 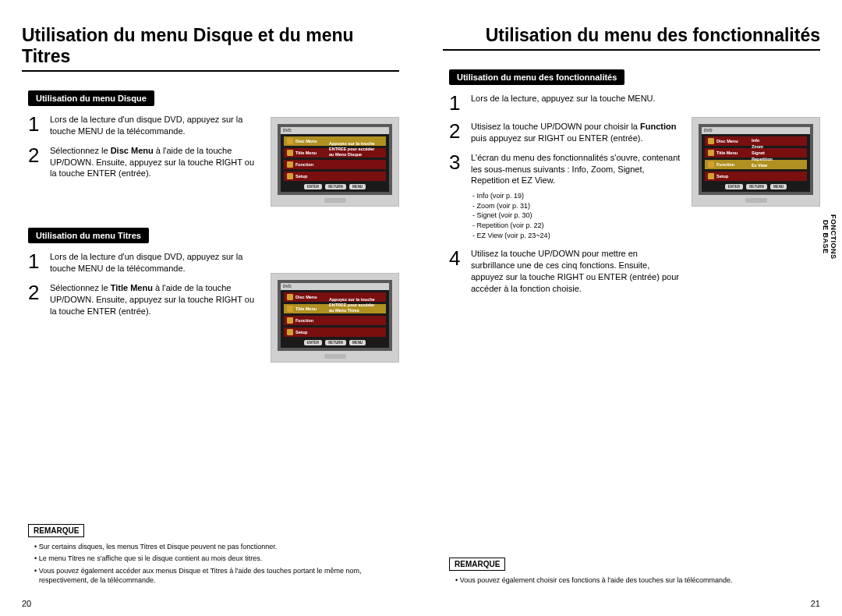 I want to click on remarque-list-right: Vous pouvez également choisir ces foncti…, so click(x=638, y=580).